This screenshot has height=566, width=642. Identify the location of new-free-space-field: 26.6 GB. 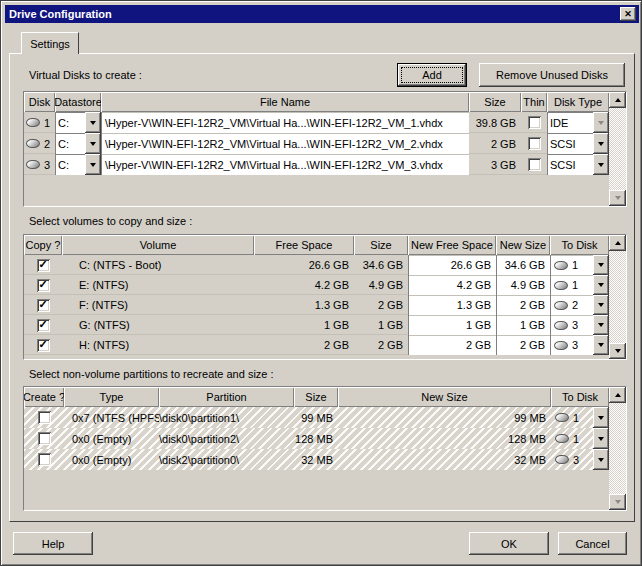
(452, 265).